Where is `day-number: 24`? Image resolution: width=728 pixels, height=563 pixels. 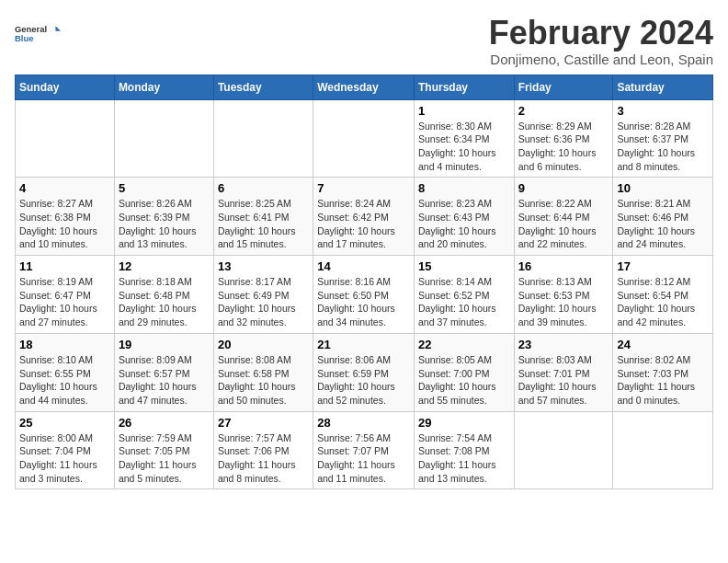
day-number: 24 is located at coordinates (663, 344).